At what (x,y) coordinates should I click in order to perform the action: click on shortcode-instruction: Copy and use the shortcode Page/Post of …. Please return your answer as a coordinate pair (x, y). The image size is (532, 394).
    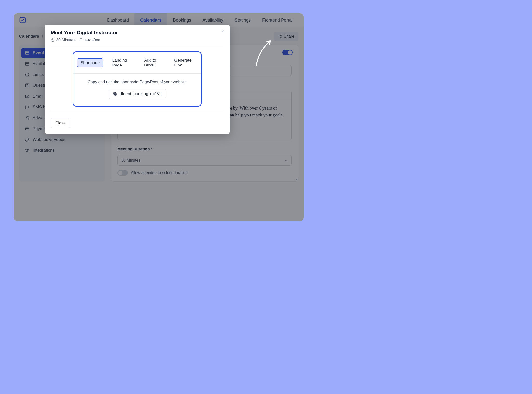
    Looking at the image, I should click on (137, 82).